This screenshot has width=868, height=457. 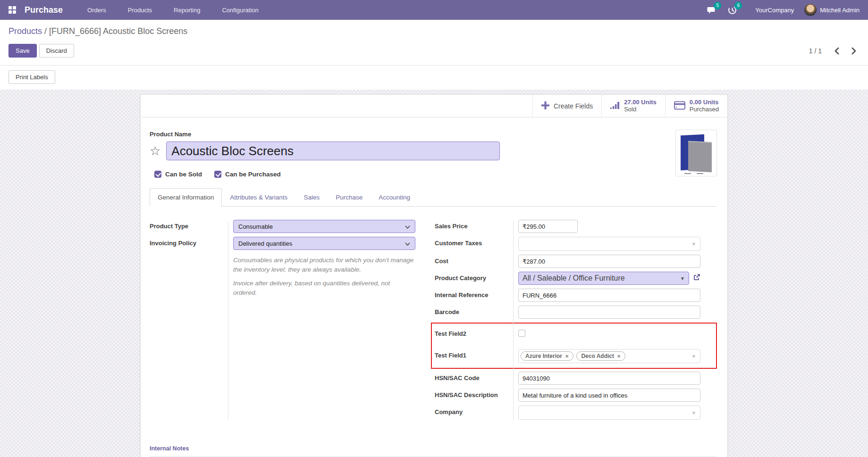 What do you see at coordinates (840, 10) in the screenshot?
I see `user-name: Mitchell Admin` at bounding box center [840, 10].